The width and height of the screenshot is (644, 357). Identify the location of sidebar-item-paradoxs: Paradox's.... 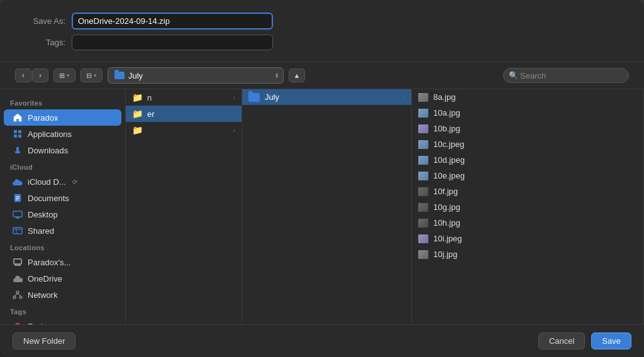
(63, 262).